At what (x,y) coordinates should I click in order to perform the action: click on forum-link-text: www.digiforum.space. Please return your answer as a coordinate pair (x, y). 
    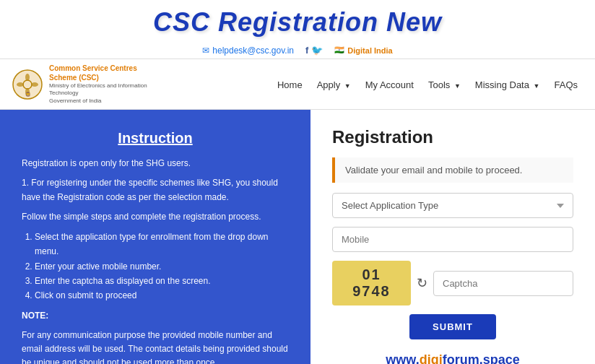
    Looking at the image, I should click on (452, 358).